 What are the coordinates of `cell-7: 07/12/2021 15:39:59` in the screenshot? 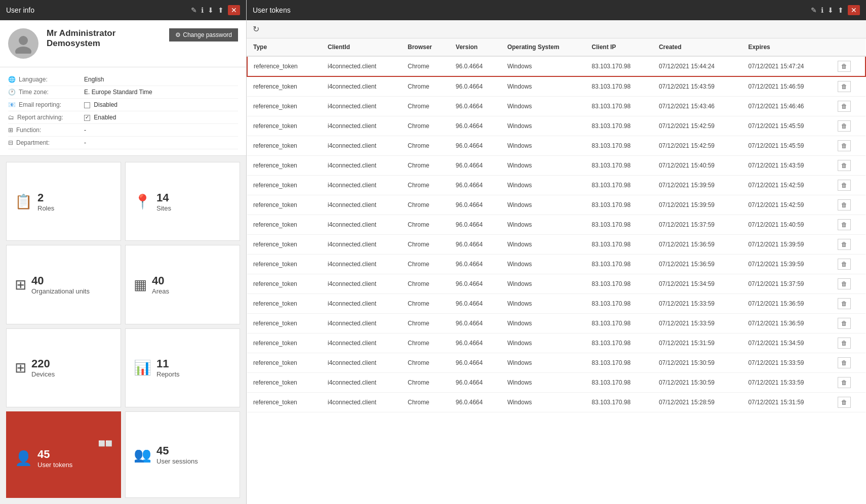 It's located at (786, 264).